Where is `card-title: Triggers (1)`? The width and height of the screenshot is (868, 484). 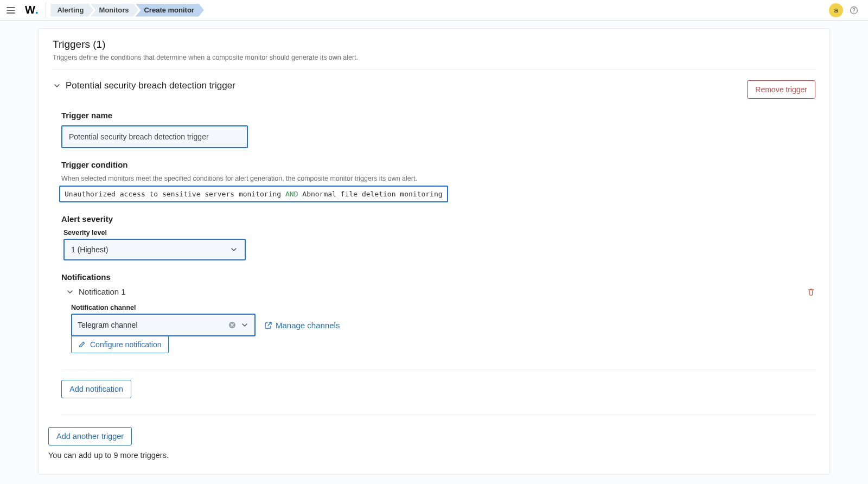 card-title: Triggers (1) is located at coordinates (434, 44).